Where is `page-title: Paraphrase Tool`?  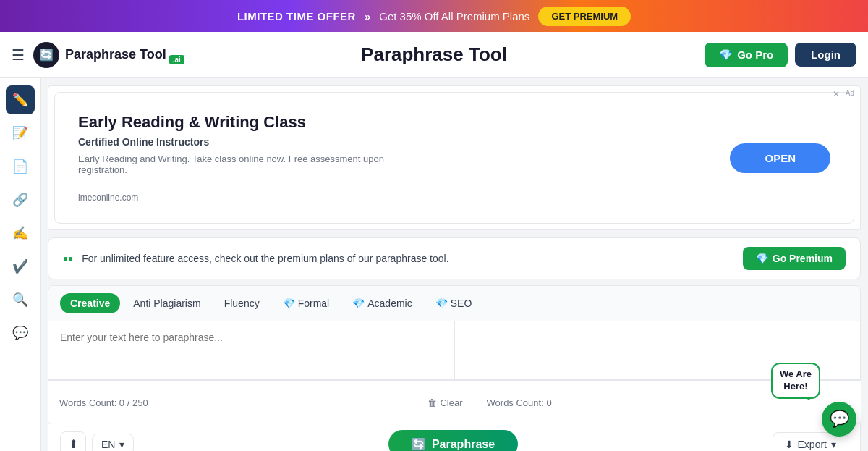 page-title: Paraphrase Tool is located at coordinates (434, 55).